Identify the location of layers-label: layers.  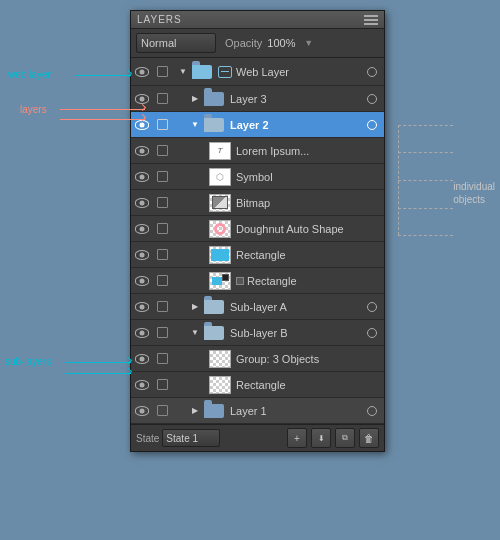
(34, 110).